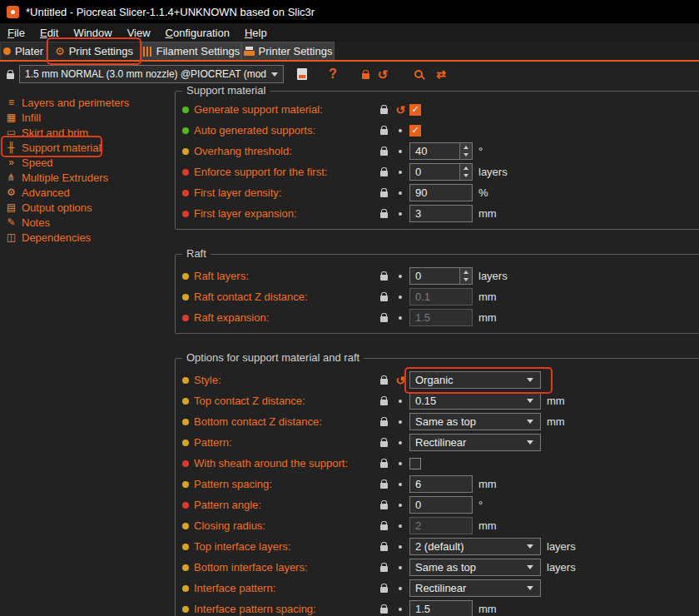 The width and height of the screenshot is (699, 616). What do you see at coordinates (350, 12) in the screenshot?
I see `title-bar: *Untitled - Piocreat Slicer-1.1.4+UNKNOW…` at bounding box center [350, 12].